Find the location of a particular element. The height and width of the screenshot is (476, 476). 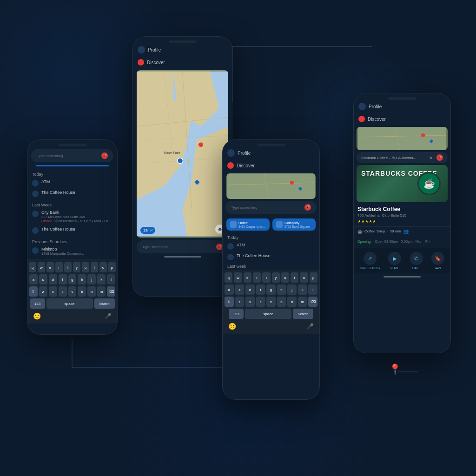

k3-h: h is located at coordinates (282, 290).